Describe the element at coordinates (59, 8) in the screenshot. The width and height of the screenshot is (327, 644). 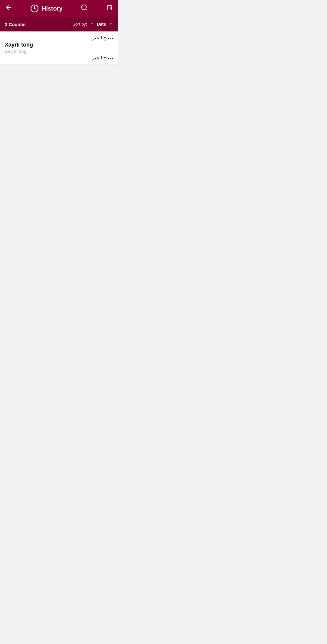
I see `app-bar: History` at that location.